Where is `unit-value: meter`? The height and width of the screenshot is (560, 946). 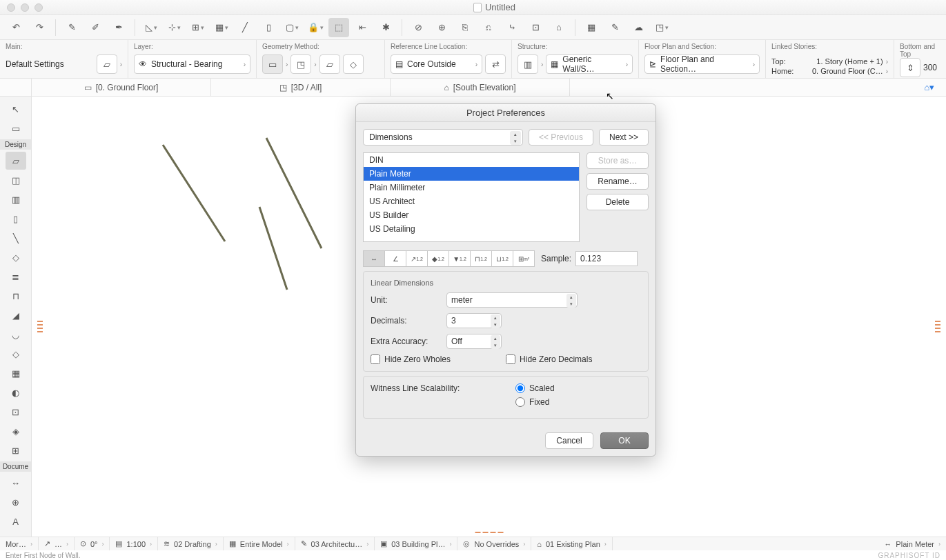
unit-value: meter is located at coordinates (462, 300).